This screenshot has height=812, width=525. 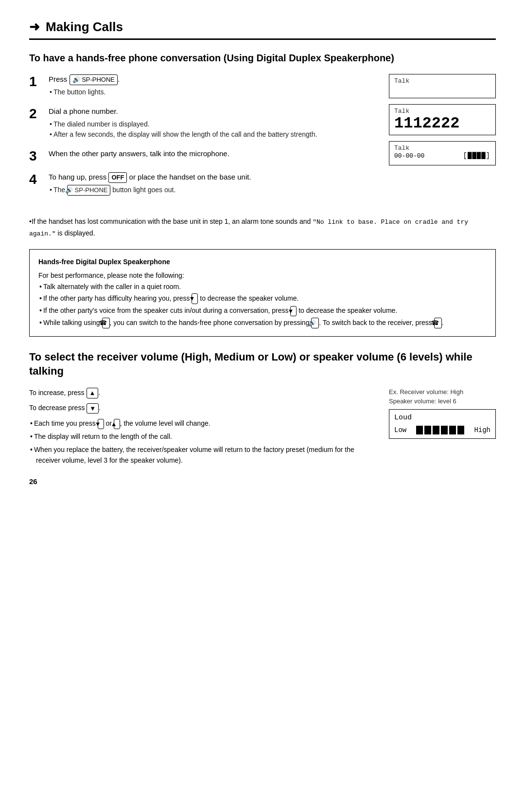 What do you see at coordinates (262, 299) in the screenshot?
I see `info-bullet-2: If the other party has difficulty hearin…` at bounding box center [262, 299].